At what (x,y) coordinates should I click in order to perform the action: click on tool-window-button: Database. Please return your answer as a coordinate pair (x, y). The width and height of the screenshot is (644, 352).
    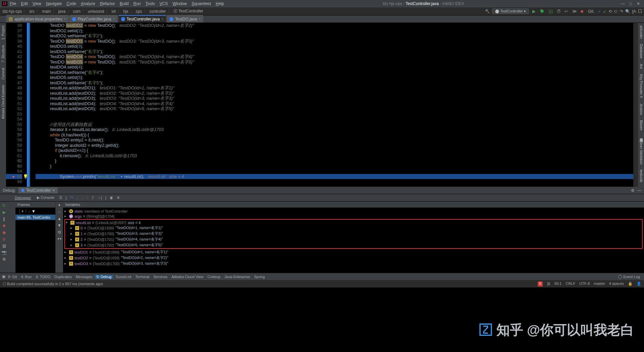
    Looking at the image, I should click on (641, 51).